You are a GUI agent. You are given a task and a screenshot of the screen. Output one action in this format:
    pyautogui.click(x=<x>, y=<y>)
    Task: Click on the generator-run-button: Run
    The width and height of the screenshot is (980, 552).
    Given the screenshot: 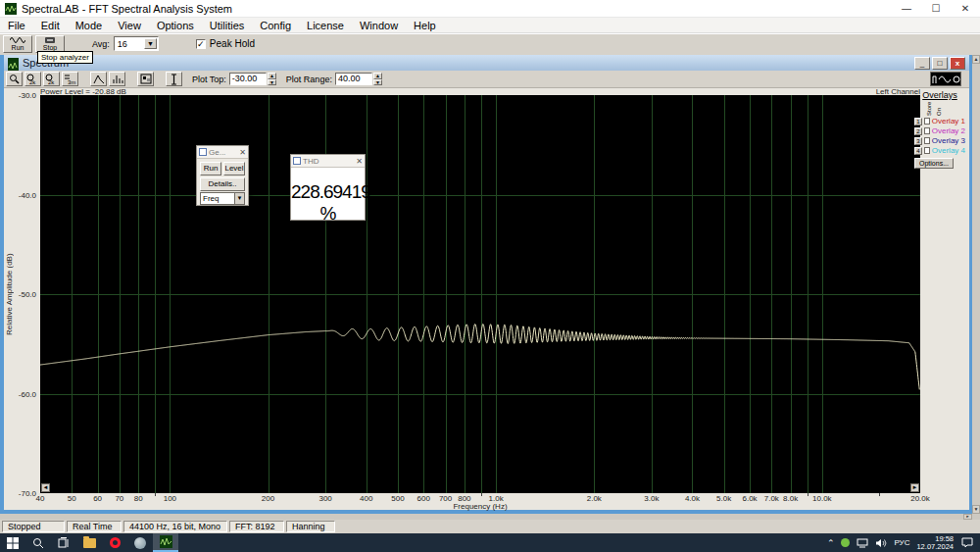 What is the action you would take?
    pyautogui.click(x=211, y=169)
    